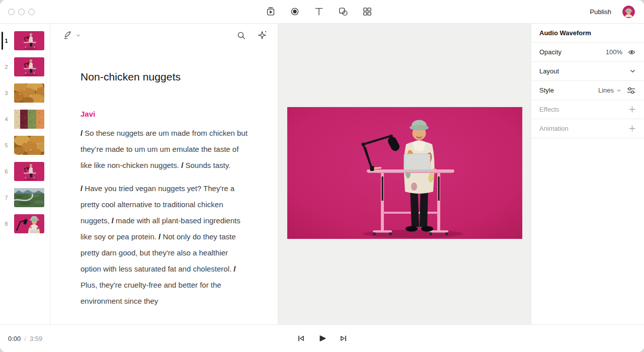  I want to click on scene-number: 4, so click(6, 119).